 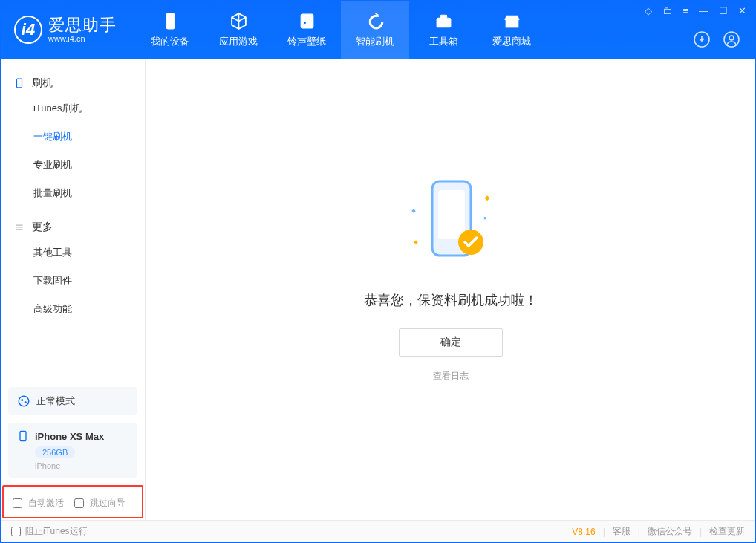 I want to click on header: i4 爱思助手 www.i4.cn 我的设备 应用游戏 铃声壁纸 智能刷机 工具…, so click(x=378, y=30).